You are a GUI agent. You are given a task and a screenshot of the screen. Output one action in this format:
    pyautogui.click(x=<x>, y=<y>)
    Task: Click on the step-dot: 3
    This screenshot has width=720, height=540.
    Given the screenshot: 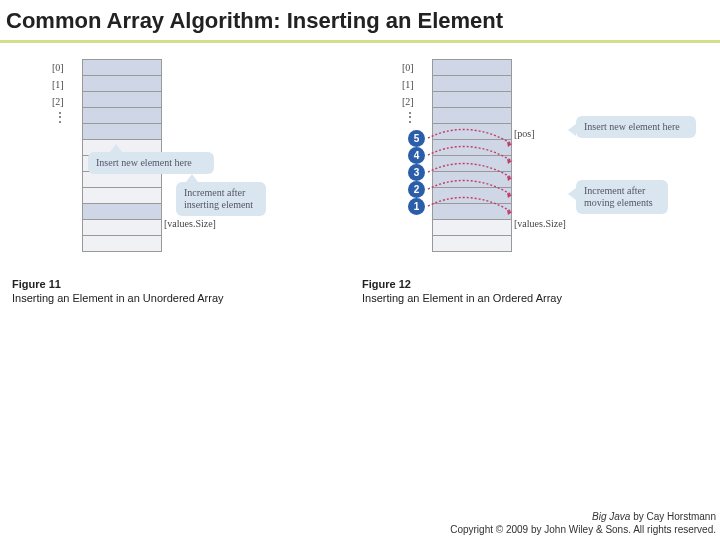 What is the action you would take?
    pyautogui.click(x=416, y=172)
    